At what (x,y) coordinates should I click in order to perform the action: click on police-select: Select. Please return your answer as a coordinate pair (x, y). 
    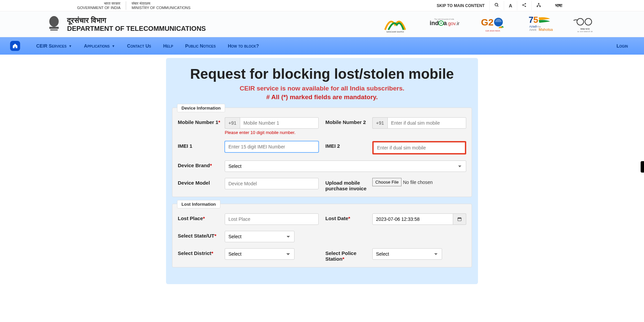
    Looking at the image, I should click on (407, 254).